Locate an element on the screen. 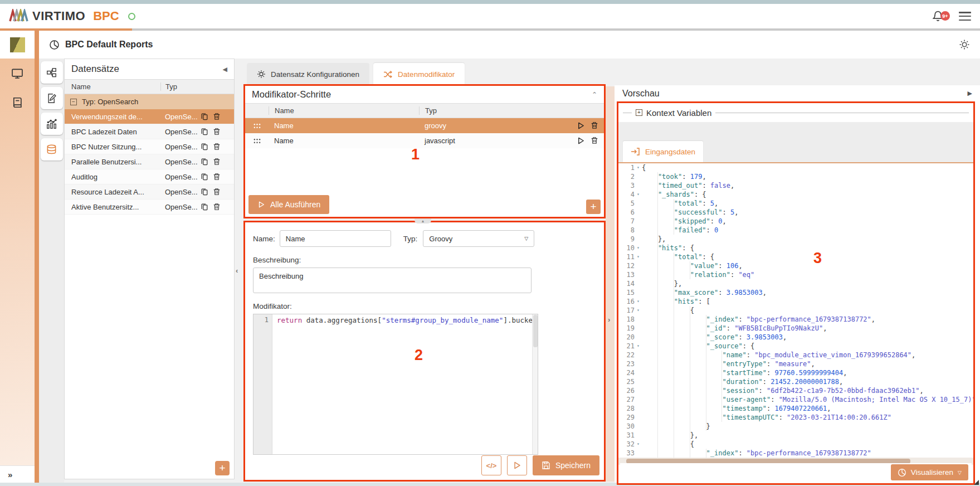  expand-right-handle: › is located at coordinates (609, 320).